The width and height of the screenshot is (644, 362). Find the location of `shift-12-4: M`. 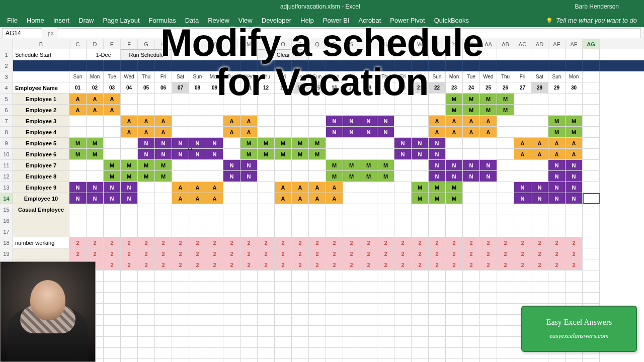

shift-12-4: M is located at coordinates (146, 176).